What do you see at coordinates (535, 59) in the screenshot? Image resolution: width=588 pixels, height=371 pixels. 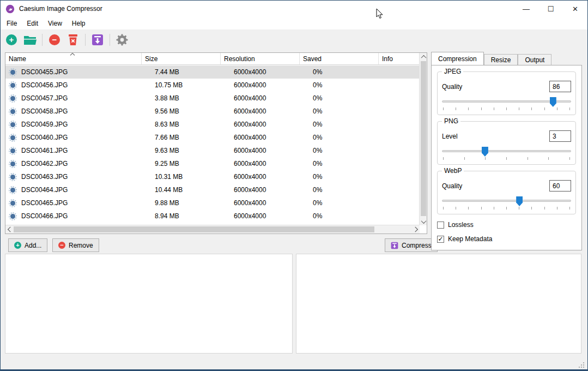 I see `tab-output: Output` at bounding box center [535, 59].